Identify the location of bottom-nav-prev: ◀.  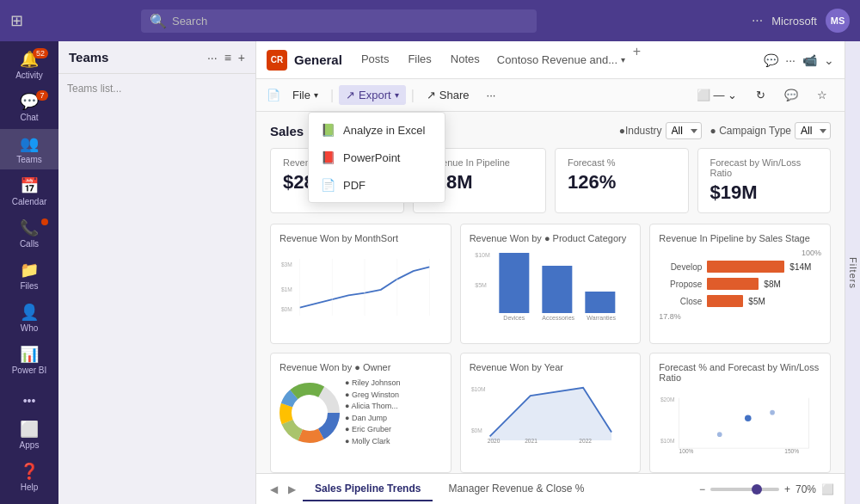
(273, 489).